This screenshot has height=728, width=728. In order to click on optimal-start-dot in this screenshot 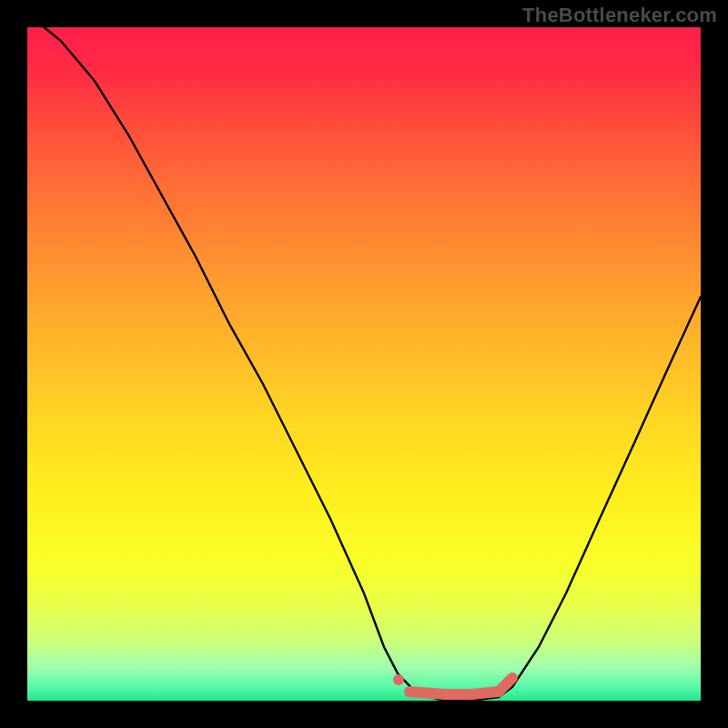, I will do `click(399, 680)`.